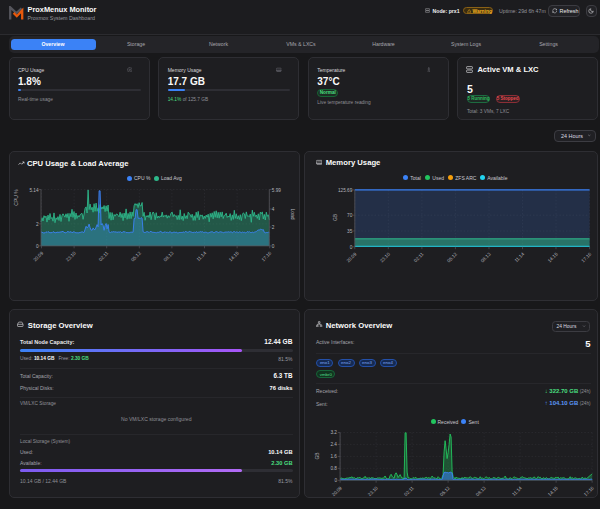 The image size is (600, 509). What do you see at coordinates (350, 216) in the screenshot?
I see `svg-text: 70` at bounding box center [350, 216].